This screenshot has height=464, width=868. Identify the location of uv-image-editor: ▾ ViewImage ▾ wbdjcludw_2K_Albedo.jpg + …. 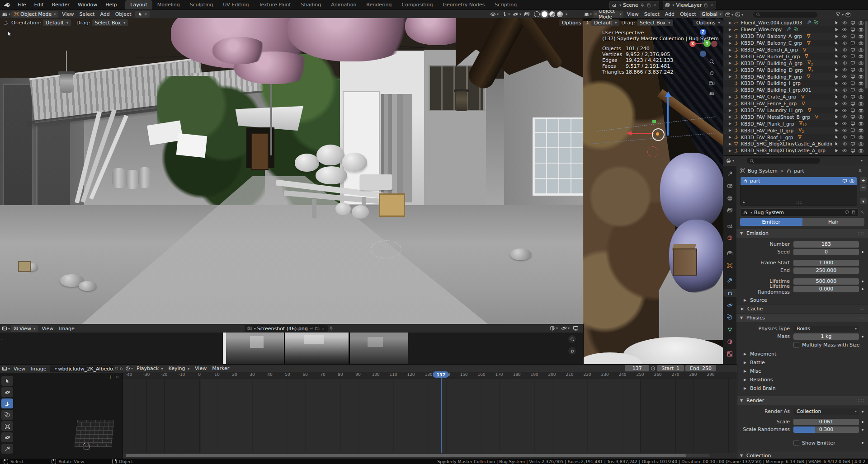
(61, 412).